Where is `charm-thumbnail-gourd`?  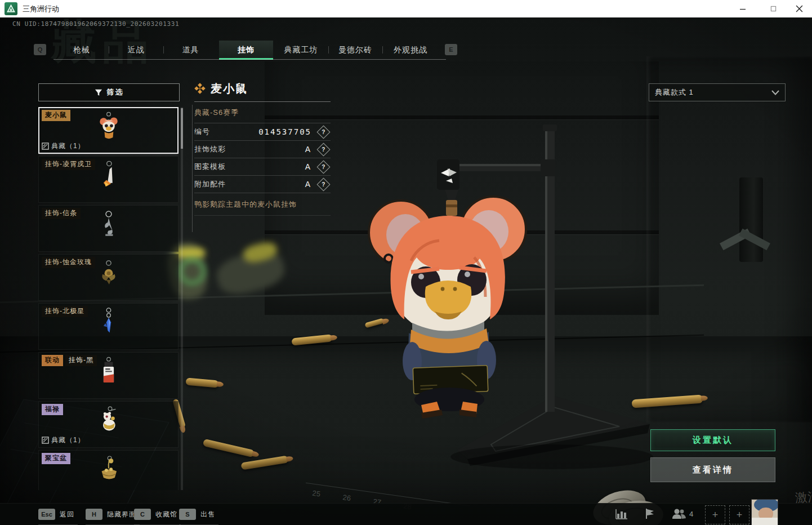 charm-thumbnail-gourd is located at coordinates (109, 421).